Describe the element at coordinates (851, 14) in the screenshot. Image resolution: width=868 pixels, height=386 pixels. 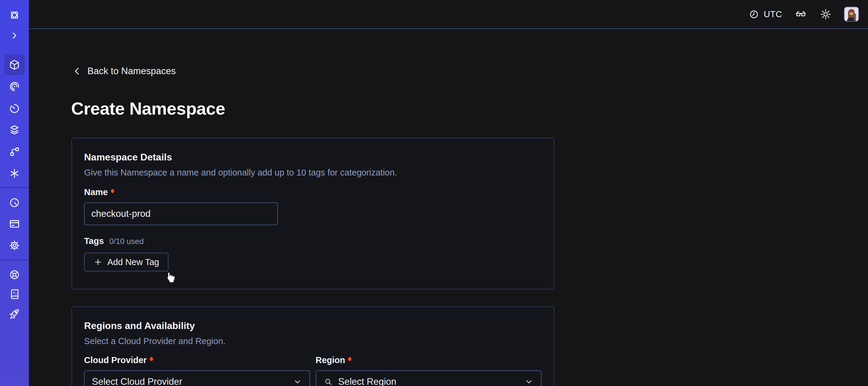
I see `avatar` at that location.